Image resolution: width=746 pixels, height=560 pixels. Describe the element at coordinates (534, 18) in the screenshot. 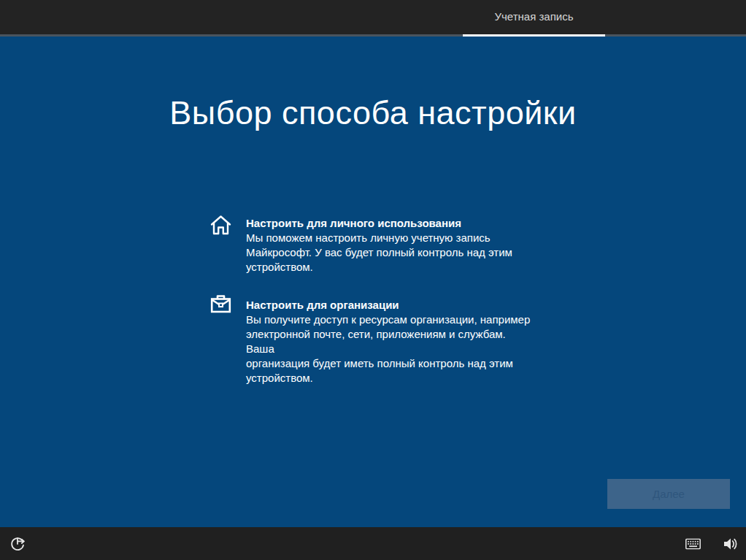

I see `tab-account: Учетная запись` at that location.